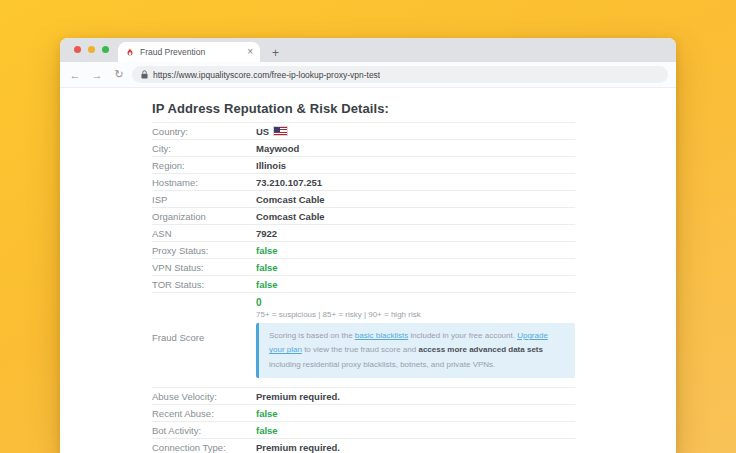 This screenshot has width=736, height=453. Describe the element at coordinates (204, 132) in the screenshot. I see `row-label: Country:` at that location.